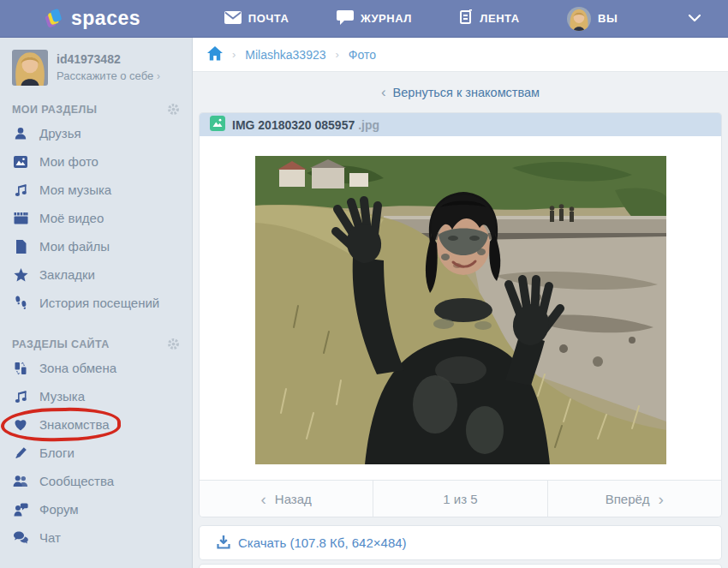 Image resolution: width=728 pixels, height=568 pixels. Describe the element at coordinates (461, 499) in the screenshot. I see `photo-pager: ‹ Назад 1 из 5 Вперёд ›` at that location.